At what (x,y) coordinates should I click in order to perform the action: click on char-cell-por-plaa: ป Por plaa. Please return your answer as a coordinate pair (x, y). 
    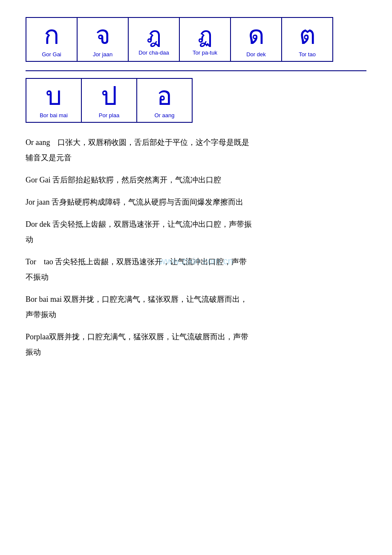
    Looking at the image, I should click on (109, 101).